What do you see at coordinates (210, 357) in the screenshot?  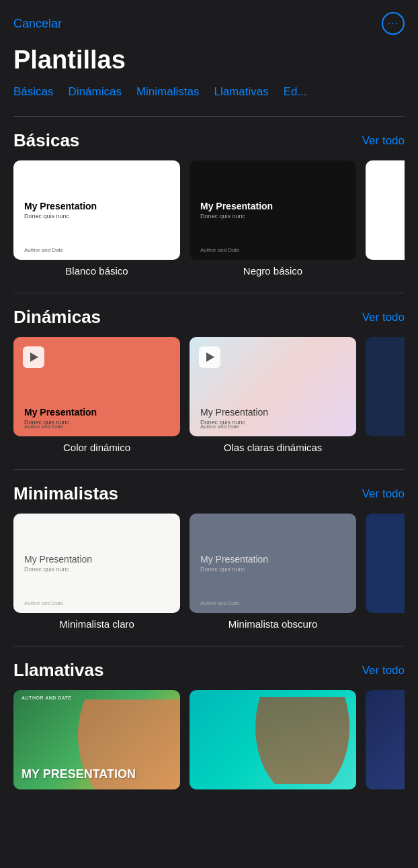 I see `play-triangle-olas-icon` at bounding box center [210, 357].